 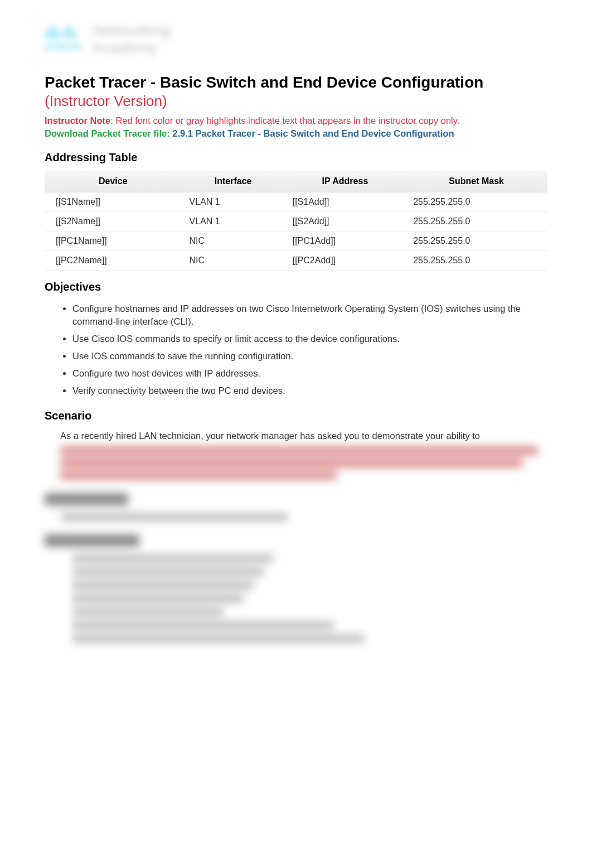 What do you see at coordinates (310, 390) in the screenshot?
I see `list-item: Verify connectivity between the two PC e…` at bounding box center [310, 390].